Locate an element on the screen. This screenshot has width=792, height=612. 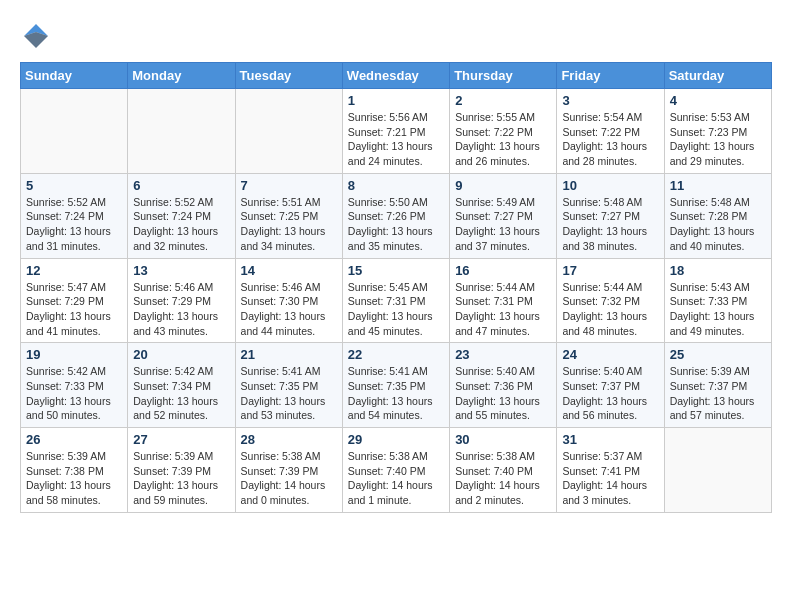
day-number: 29 is located at coordinates (396, 440).